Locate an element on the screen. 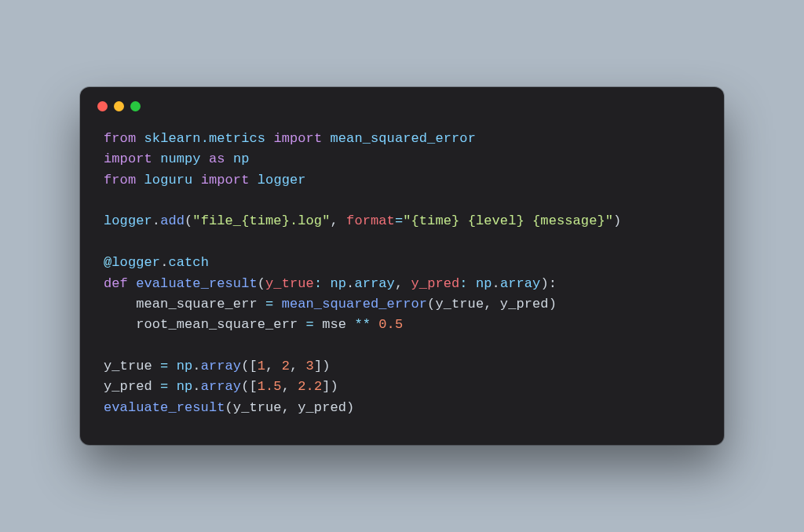 Image resolution: width=804 pixels, height=532 pixels. number: 2 is located at coordinates (286, 366).